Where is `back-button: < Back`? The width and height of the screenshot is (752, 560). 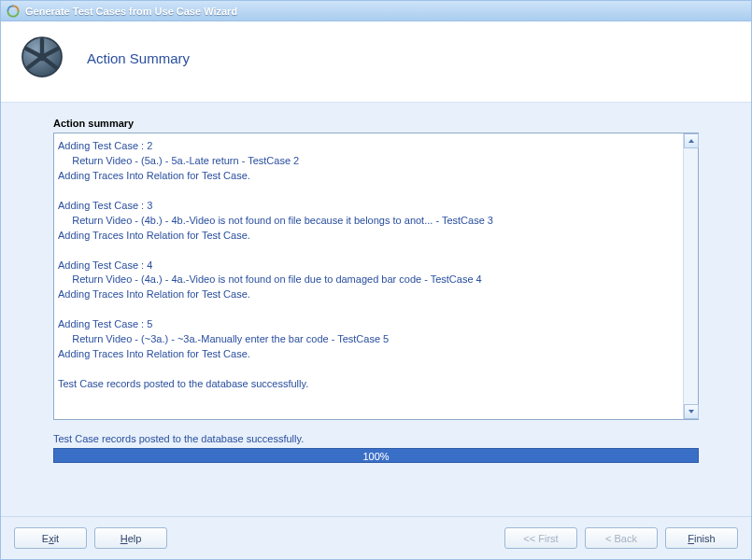 back-button: < Back is located at coordinates (621, 538).